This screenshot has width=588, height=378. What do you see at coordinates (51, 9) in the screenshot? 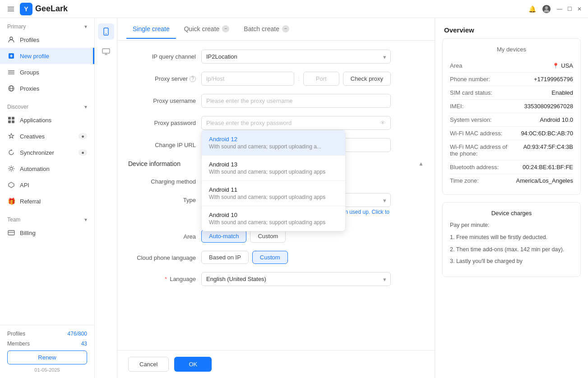
I see `brand-name: GeeLark` at bounding box center [51, 9].